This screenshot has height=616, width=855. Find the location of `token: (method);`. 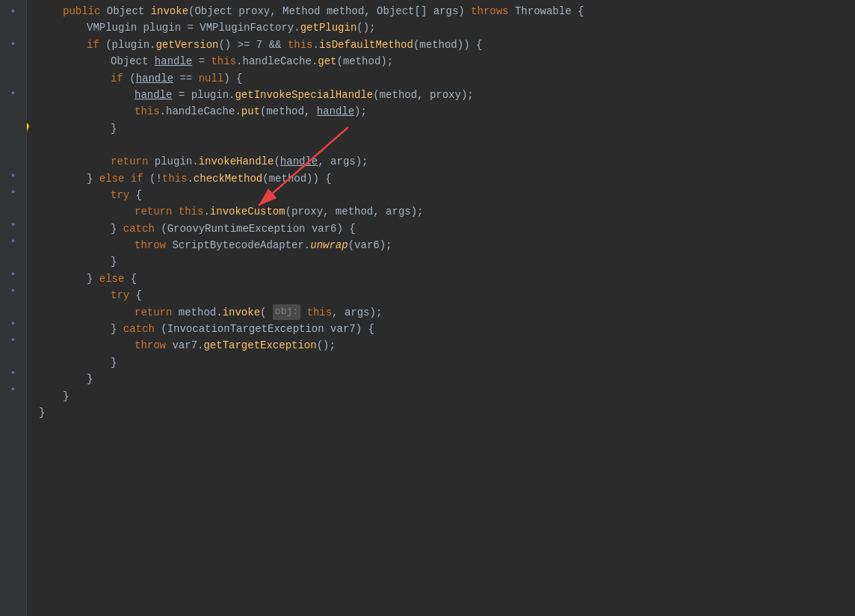

token: (method); is located at coordinates (365, 61).